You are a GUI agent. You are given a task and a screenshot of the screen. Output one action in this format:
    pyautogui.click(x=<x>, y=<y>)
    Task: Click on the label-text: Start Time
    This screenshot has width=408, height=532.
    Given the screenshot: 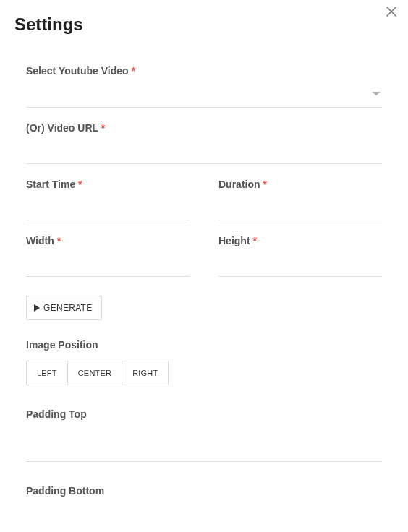 What is the action you would take?
    pyautogui.click(x=51, y=184)
    